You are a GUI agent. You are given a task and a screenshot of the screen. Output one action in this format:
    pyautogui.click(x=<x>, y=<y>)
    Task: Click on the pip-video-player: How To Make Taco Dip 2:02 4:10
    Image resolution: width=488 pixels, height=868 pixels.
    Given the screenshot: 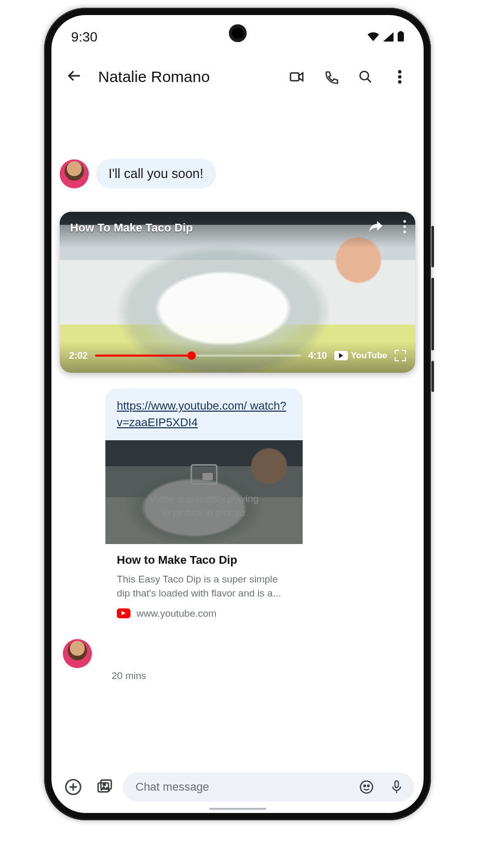 What is the action you would take?
    pyautogui.click(x=238, y=292)
    